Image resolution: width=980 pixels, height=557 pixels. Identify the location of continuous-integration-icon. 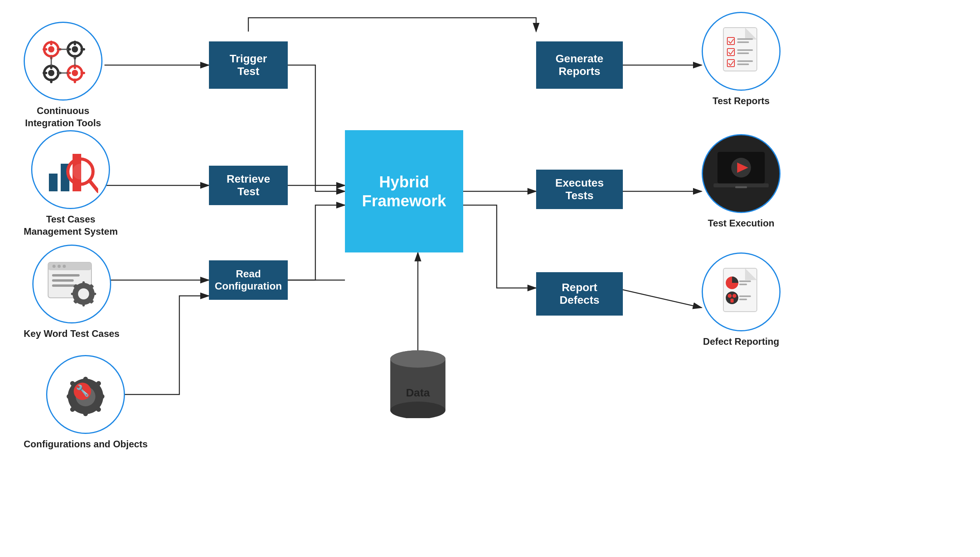
(63, 61).